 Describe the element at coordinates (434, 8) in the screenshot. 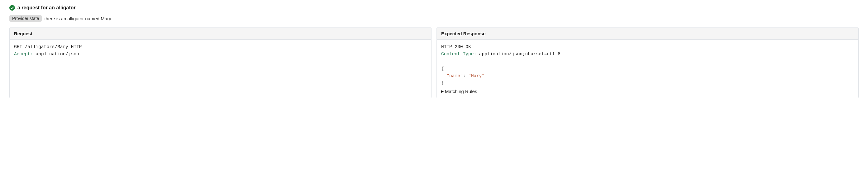

I see `interaction-header: a request for an alligator` at that location.